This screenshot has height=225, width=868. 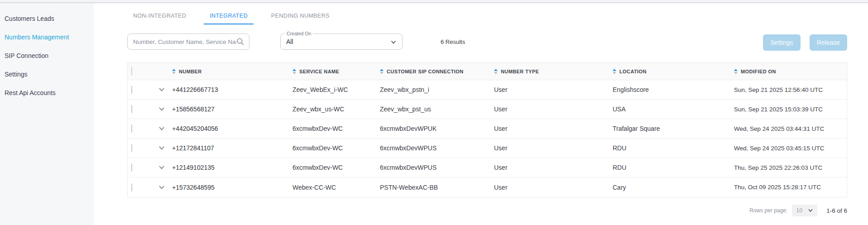 I want to click on cell-service-name: Webex-CC-WC, so click(x=336, y=187).